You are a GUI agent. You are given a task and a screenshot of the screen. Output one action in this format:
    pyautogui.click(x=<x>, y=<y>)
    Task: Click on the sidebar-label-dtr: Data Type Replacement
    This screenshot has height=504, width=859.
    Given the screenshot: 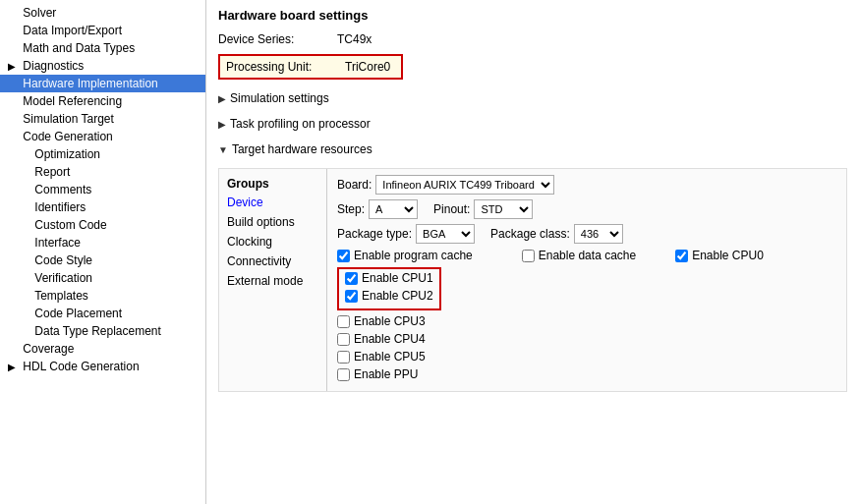 What is the action you would take?
    pyautogui.click(x=98, y=331)
    